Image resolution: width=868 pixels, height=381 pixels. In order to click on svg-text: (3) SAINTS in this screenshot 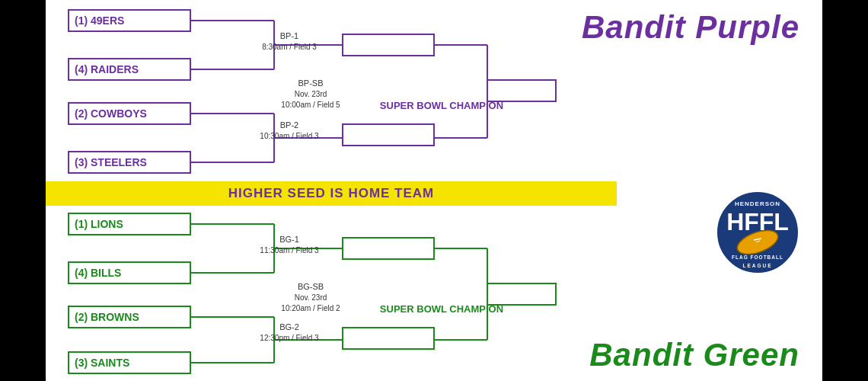, I will do `click(102, 363)`.